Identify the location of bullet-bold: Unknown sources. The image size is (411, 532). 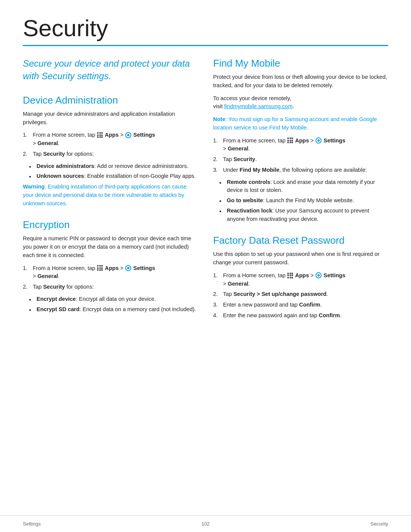
(60, 176).